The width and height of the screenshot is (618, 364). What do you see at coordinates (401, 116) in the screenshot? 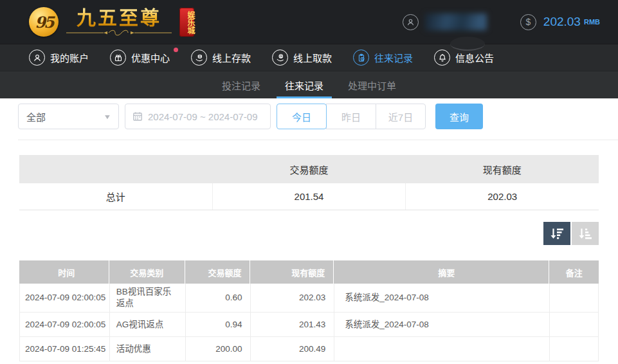
I see `quick-range-last7days: 近7日` at bounding box center [401, 116].